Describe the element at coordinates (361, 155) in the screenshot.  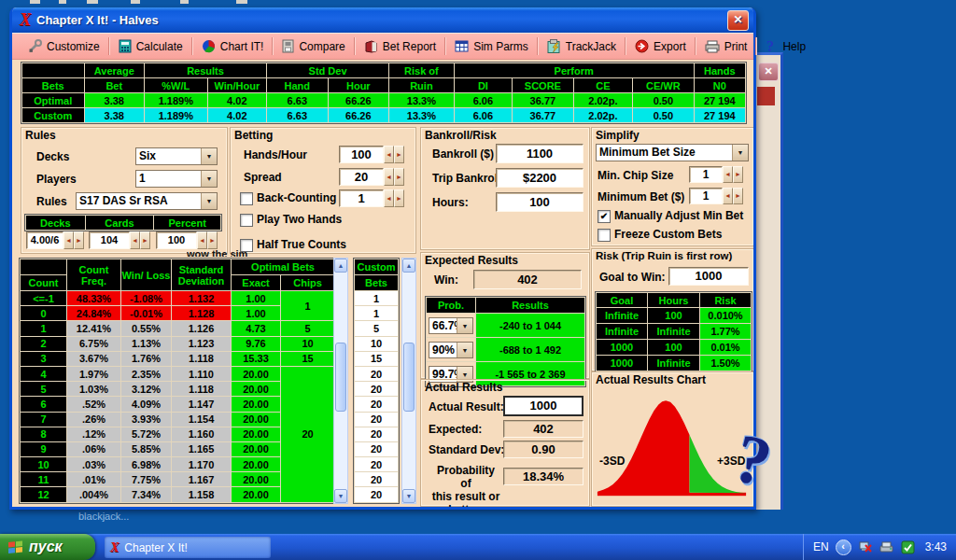
I see `hands-hour-field: 100` at that location.